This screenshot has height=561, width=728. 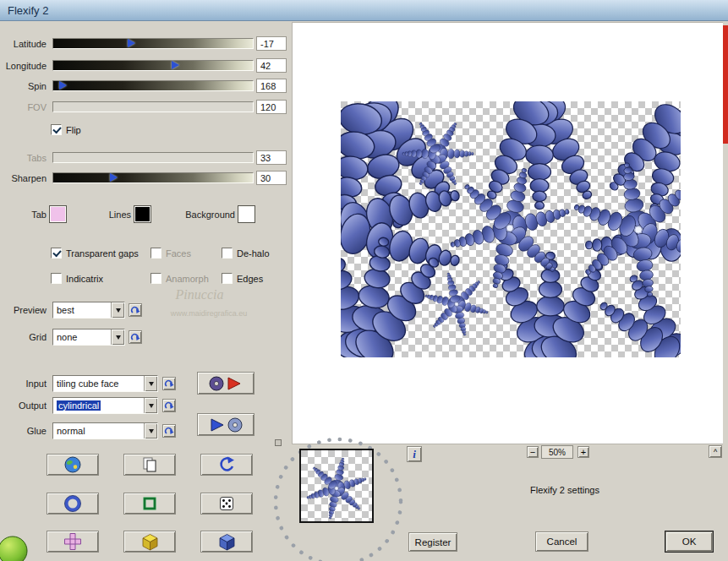 I want to click on prism-button, so click(x=227, y=542).